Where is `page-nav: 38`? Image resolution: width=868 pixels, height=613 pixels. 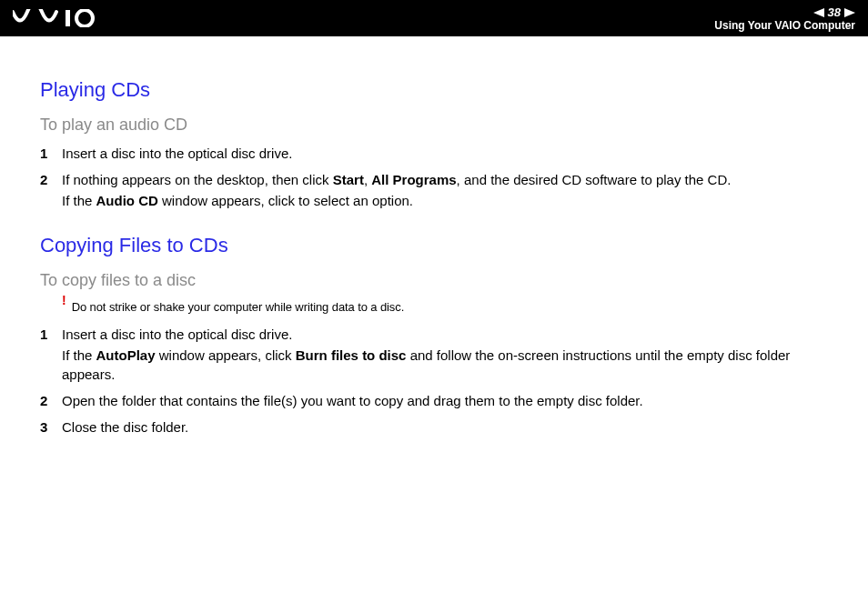 page-nav: 38 is located at coordinates (834, 13).